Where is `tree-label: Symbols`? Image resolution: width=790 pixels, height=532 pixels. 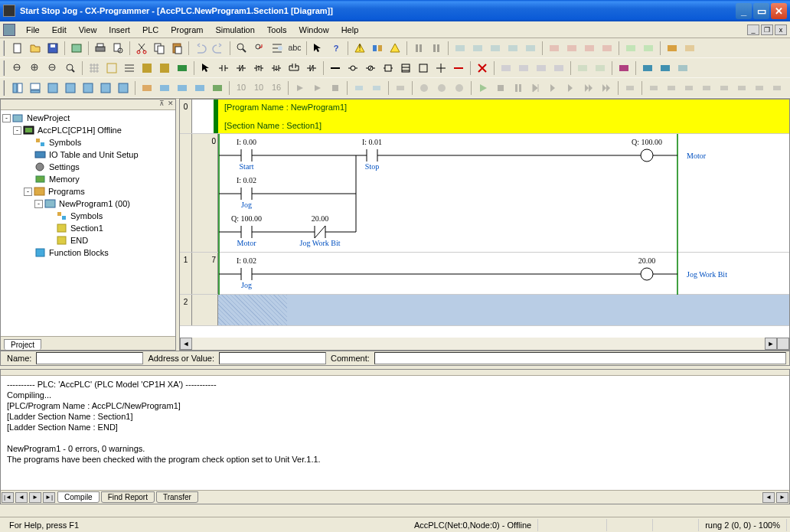
tree-label: Symbols is located at coordinates (65, 142).